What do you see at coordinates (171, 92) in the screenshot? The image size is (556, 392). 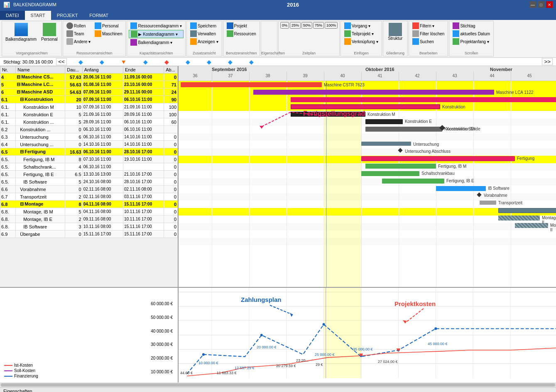 I see `cell-ab: 24` at bounding box center [171, 92].